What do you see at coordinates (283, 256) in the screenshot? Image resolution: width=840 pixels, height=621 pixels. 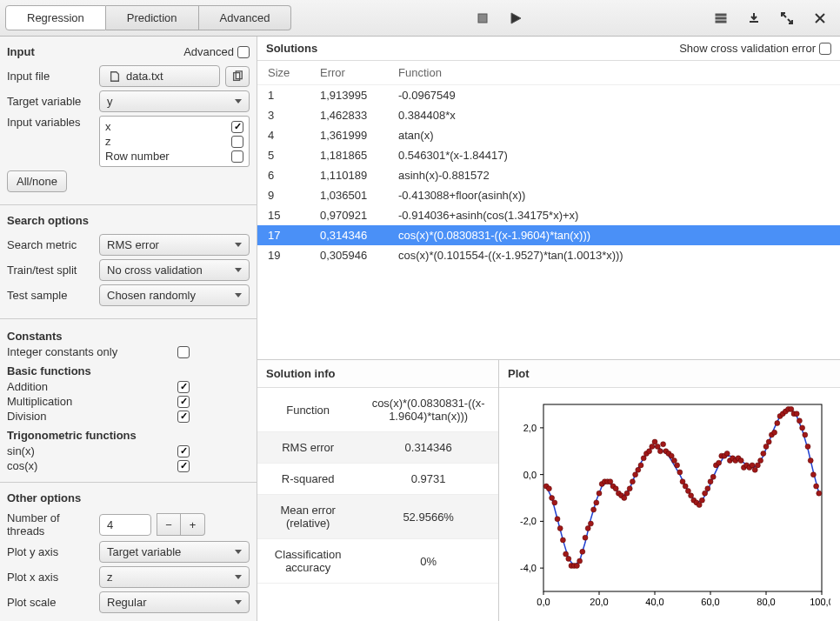 I see `cell-size: 19` at bounding box center [283, 256].